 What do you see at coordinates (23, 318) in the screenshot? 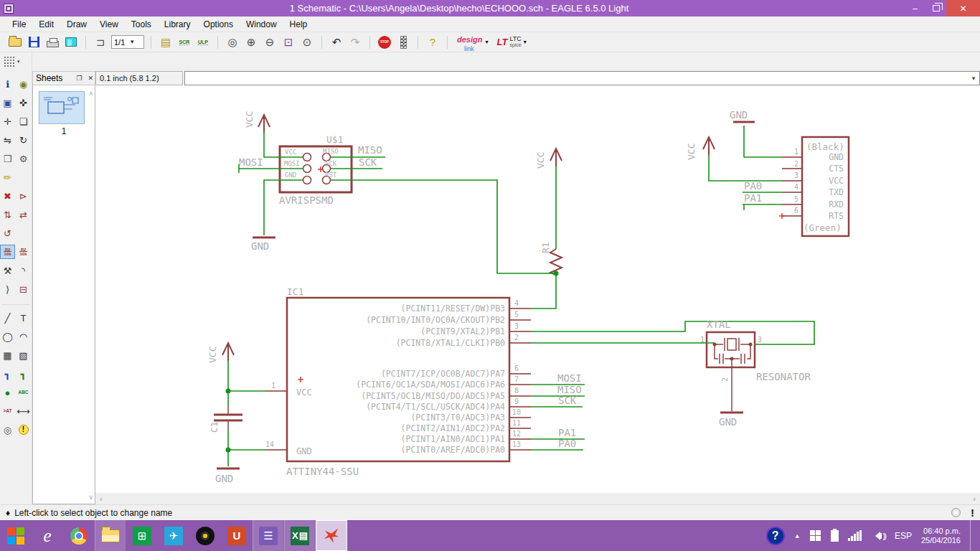
I see `tool-text: T` at bounding box center [23, 318].